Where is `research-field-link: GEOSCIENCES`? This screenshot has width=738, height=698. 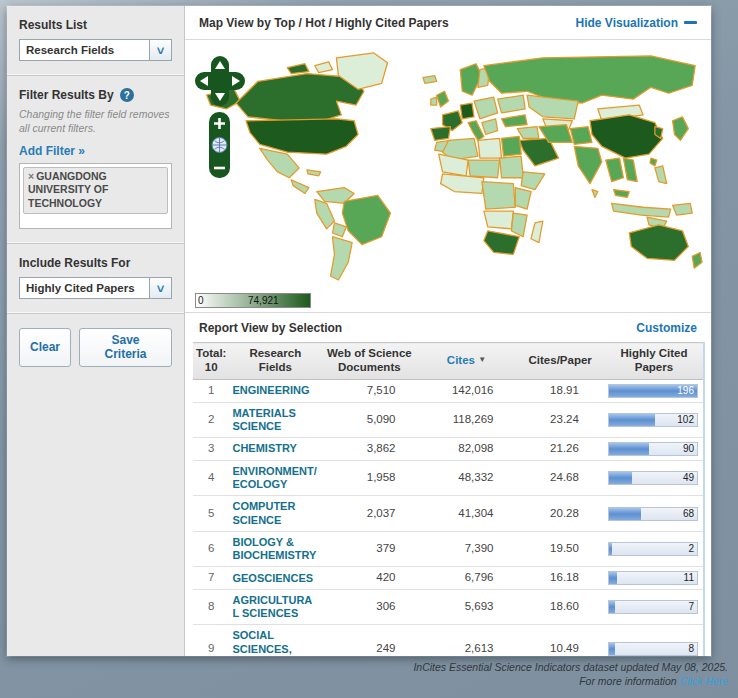
research-field-link: GEOSCIENCES is located at coordinates (275, 578).